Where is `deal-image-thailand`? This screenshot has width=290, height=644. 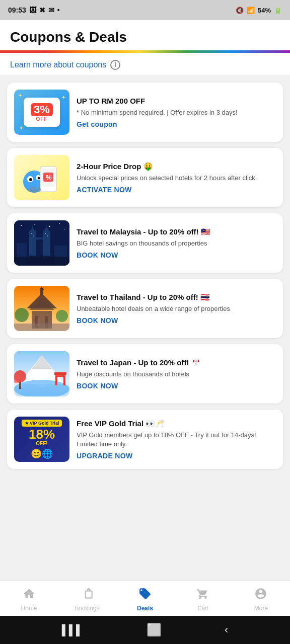 deal-image-thailand is located at coordinates (42, 308).